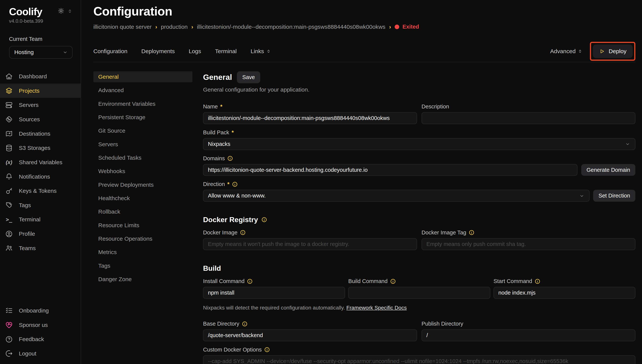  I want to click on install-command-input, so click(274, 293).